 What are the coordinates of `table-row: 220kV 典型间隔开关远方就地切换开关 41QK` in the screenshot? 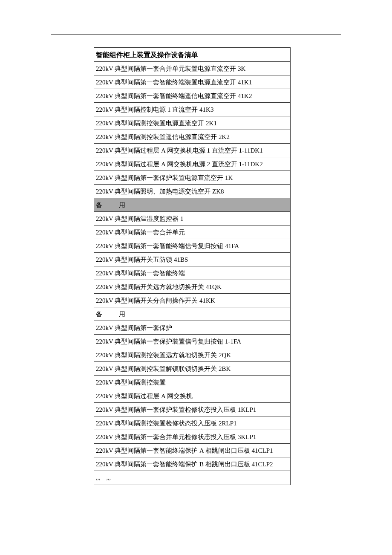 It's located at (192, 287).